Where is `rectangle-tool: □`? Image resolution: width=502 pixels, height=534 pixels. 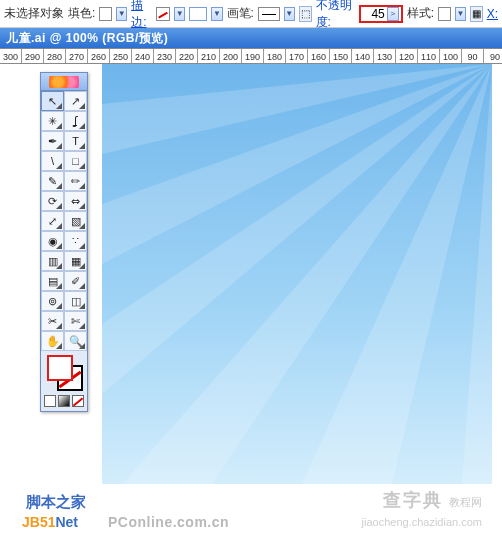
rectangle-tool: □ is located at coordinates (76, 161).